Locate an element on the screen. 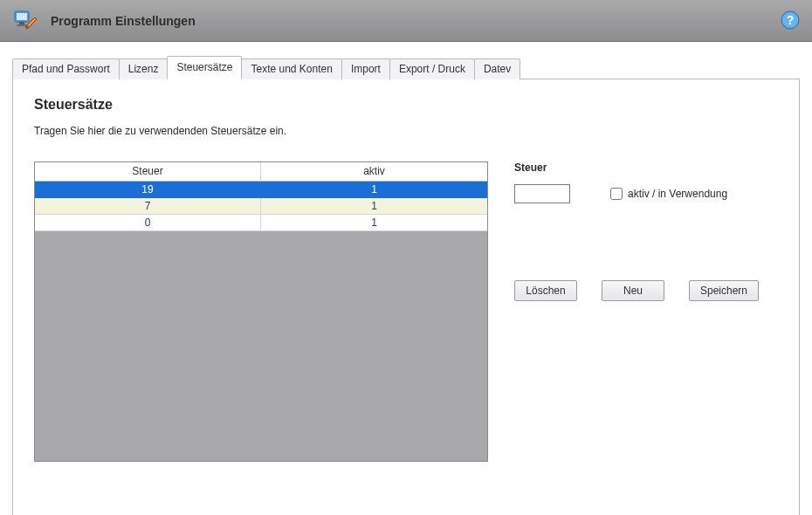 The image size is (812, 515). active-checkbox-wrap: aktiv / in Verwendung is located at coordinates (669, 194).